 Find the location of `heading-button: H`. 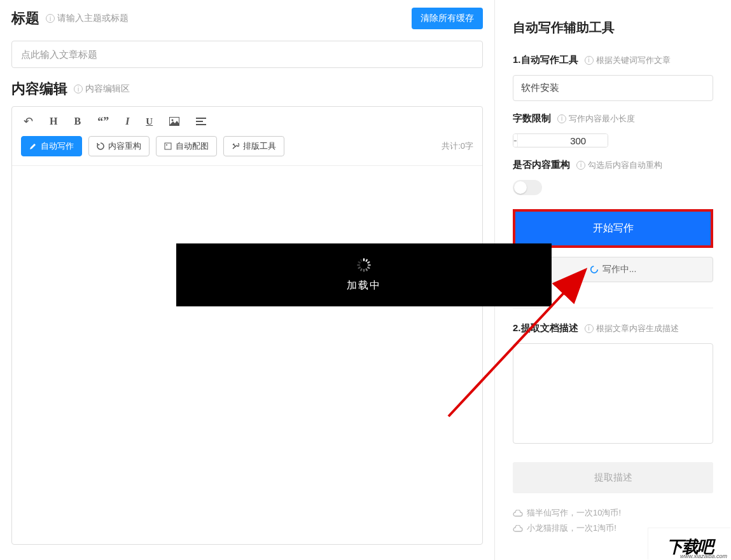

heading-button: H is located at coordinates (53, 121).